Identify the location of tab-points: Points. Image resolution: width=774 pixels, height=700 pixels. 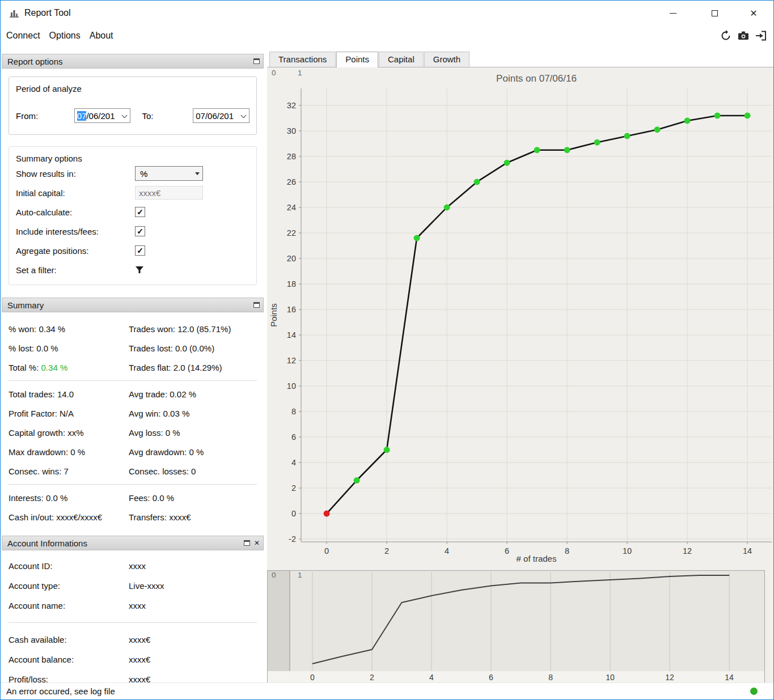
(357, 60).